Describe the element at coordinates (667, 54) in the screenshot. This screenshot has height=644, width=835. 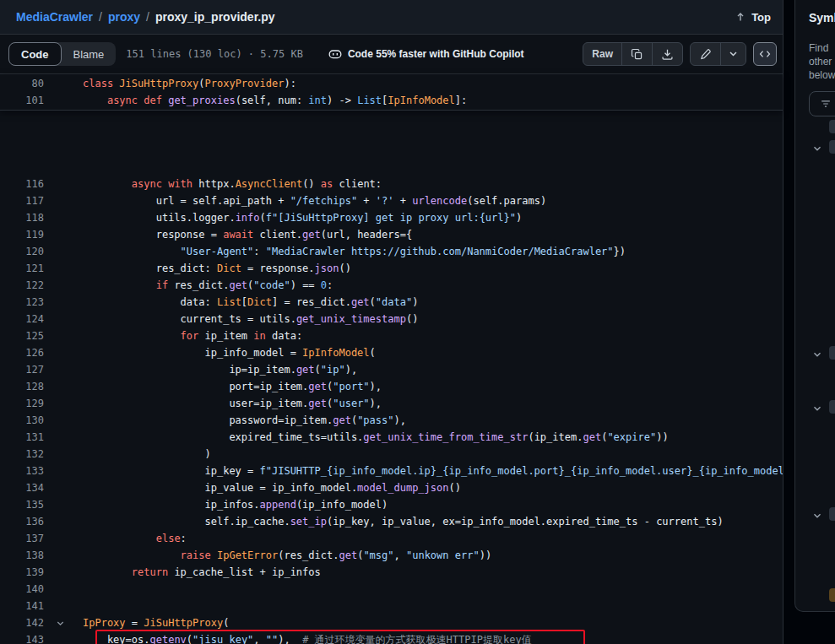
I see `download-icon` at that location.